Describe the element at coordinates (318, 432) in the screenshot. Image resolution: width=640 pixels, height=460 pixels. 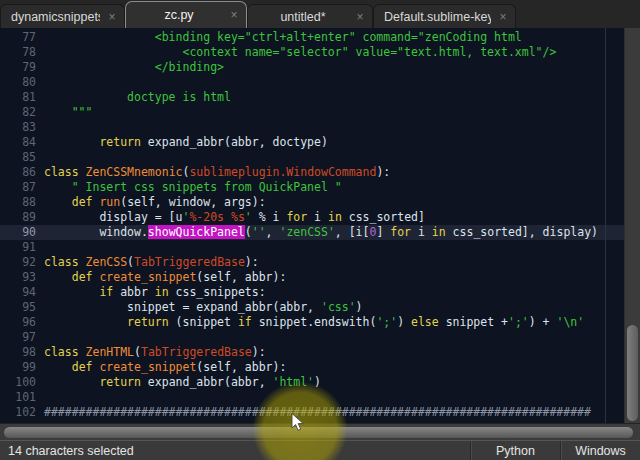
I see `horizontal-scrollbar-thumb` at that location.